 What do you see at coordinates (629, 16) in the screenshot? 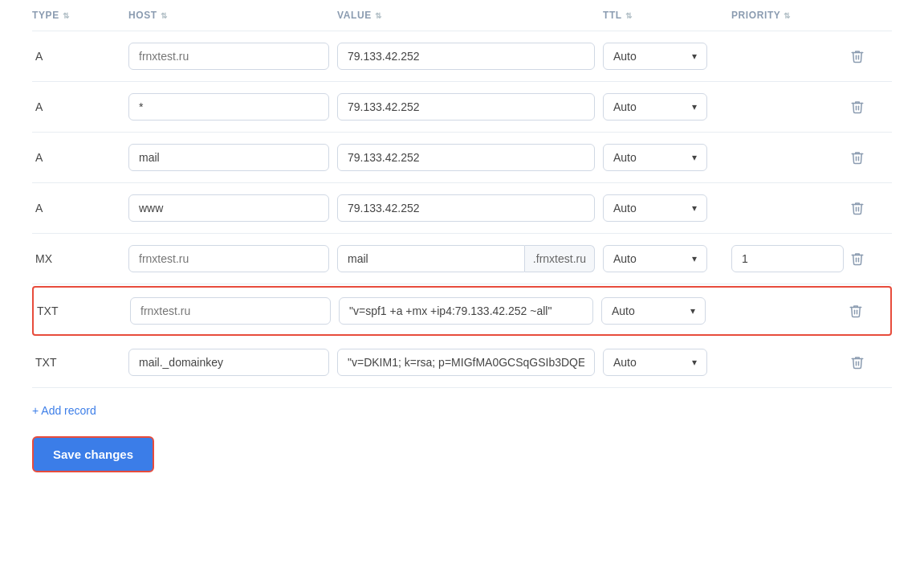
I see `ttl-sort-icon: ⇅` at bounding box center [629, 16].